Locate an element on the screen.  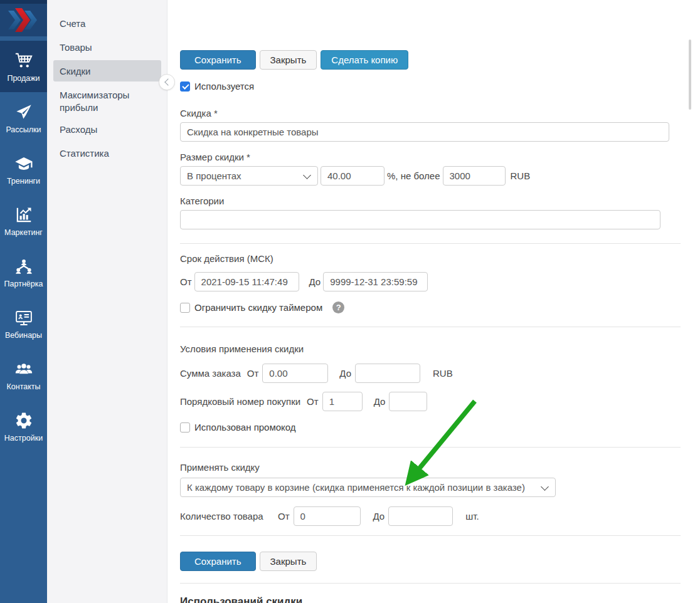
validity-label: Срок действия (МСК) is located at coordinates (227, 258).